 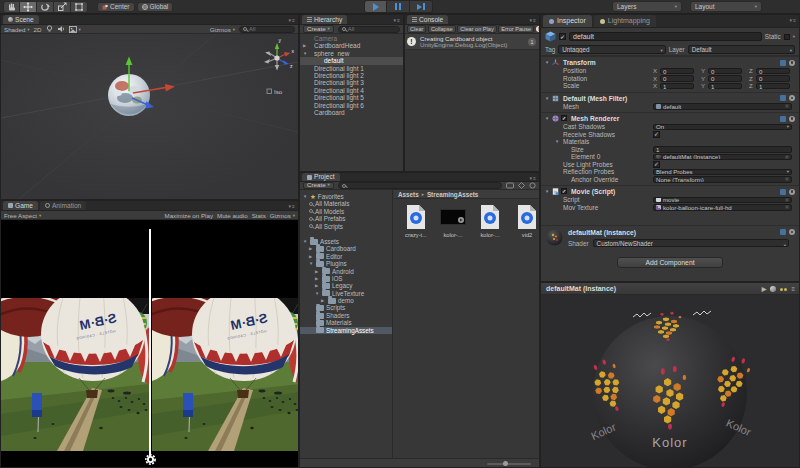 I want to click on 2d-toggle: 2D, so click(x=38, y=30).